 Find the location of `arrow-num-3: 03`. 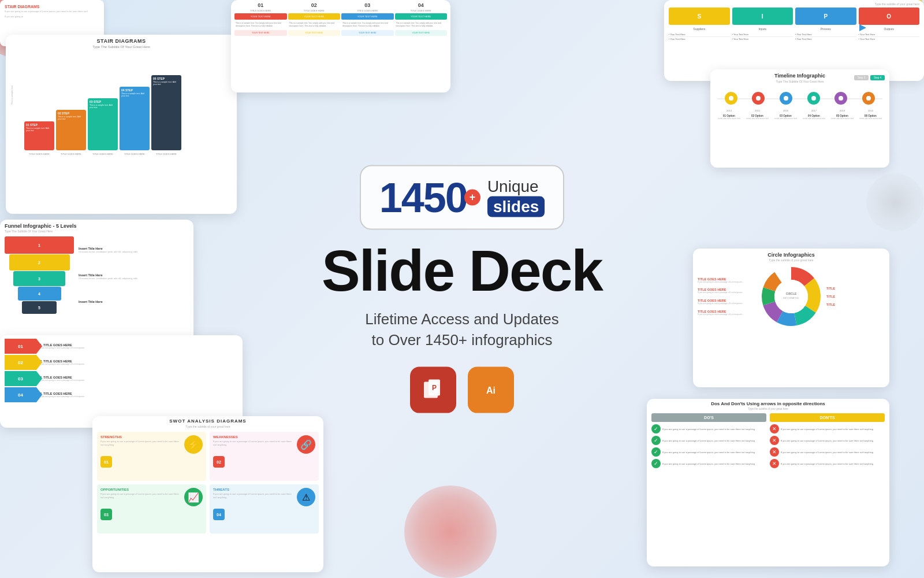

arrow-num-3: 03 is located at coordinates (21, 379).